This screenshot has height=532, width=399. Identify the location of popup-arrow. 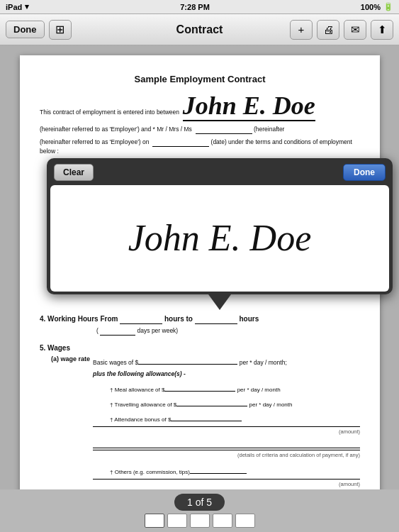
(220, 302).